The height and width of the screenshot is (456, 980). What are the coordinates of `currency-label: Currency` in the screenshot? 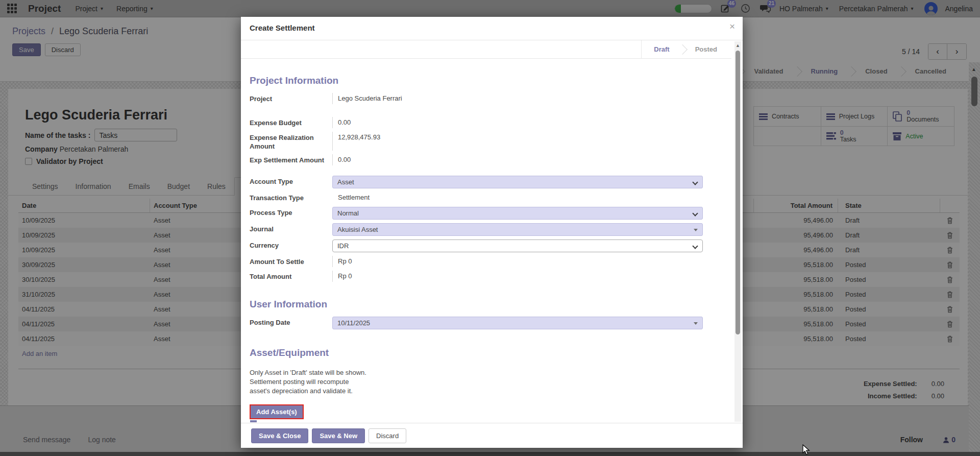 It's located at (288, 246).